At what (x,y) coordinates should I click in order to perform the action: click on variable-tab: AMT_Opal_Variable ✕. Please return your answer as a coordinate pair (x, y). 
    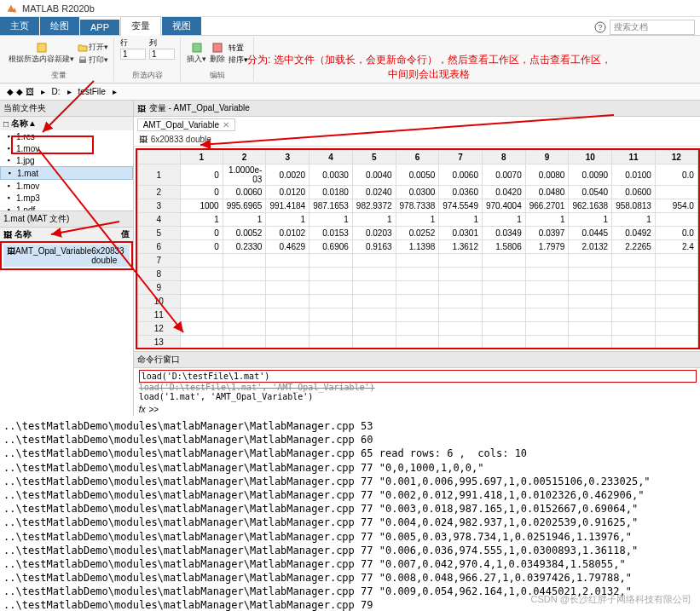
    Looking at the image, I should click on (186, 124).